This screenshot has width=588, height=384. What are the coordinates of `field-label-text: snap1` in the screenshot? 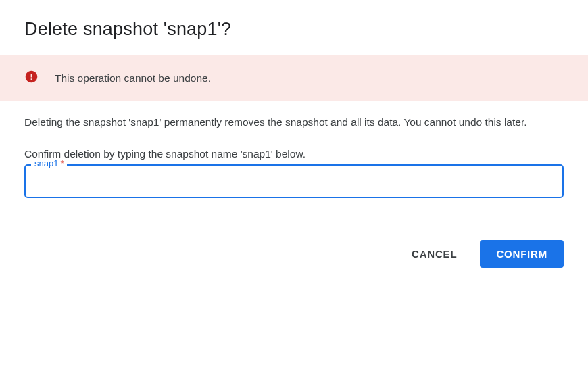 It's located at (46, 164).